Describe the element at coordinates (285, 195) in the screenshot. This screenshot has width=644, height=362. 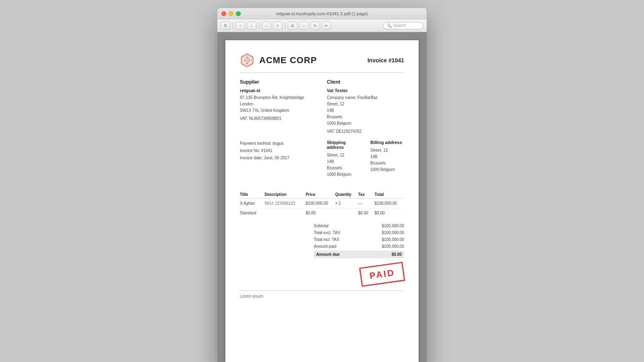
I see `col-header-description: Description` at that location.